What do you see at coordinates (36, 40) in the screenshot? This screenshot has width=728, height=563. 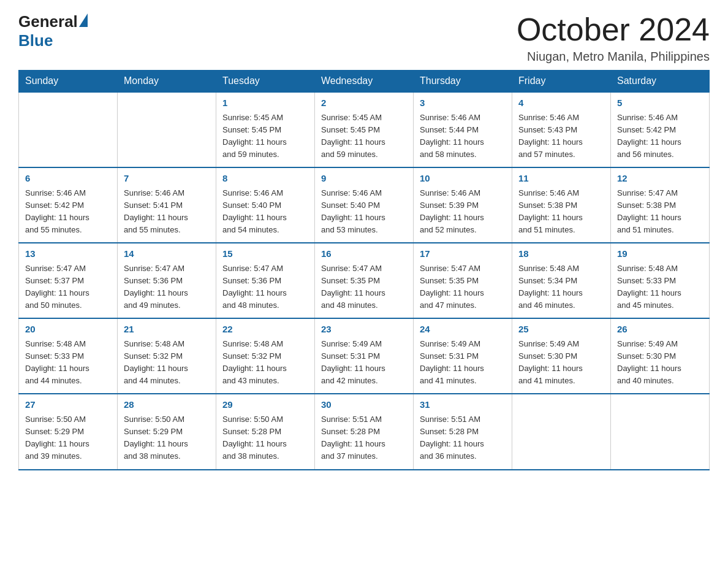 I see `logo-blue-text: Blue` at bounding box center [36, 40].